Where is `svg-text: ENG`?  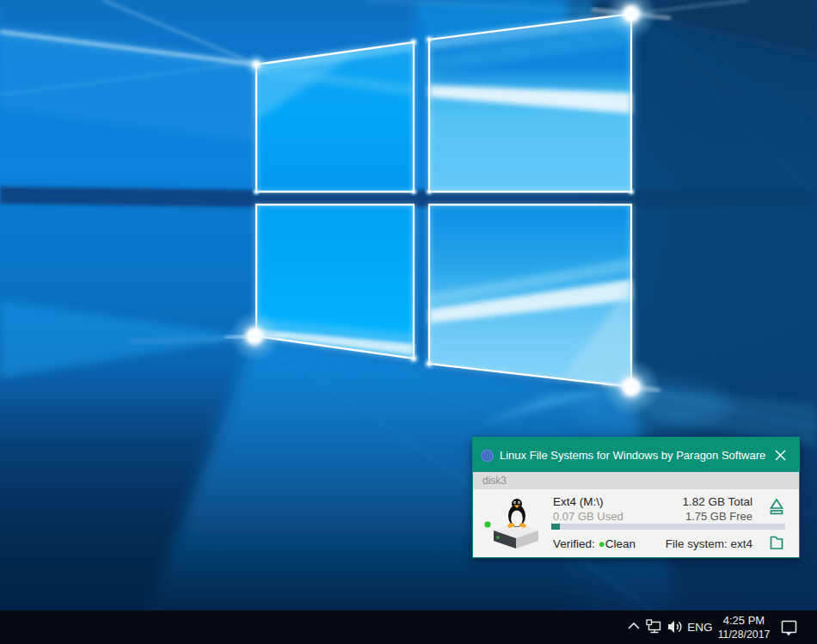
svg-text: ENG is located at coordinates (700, 628).